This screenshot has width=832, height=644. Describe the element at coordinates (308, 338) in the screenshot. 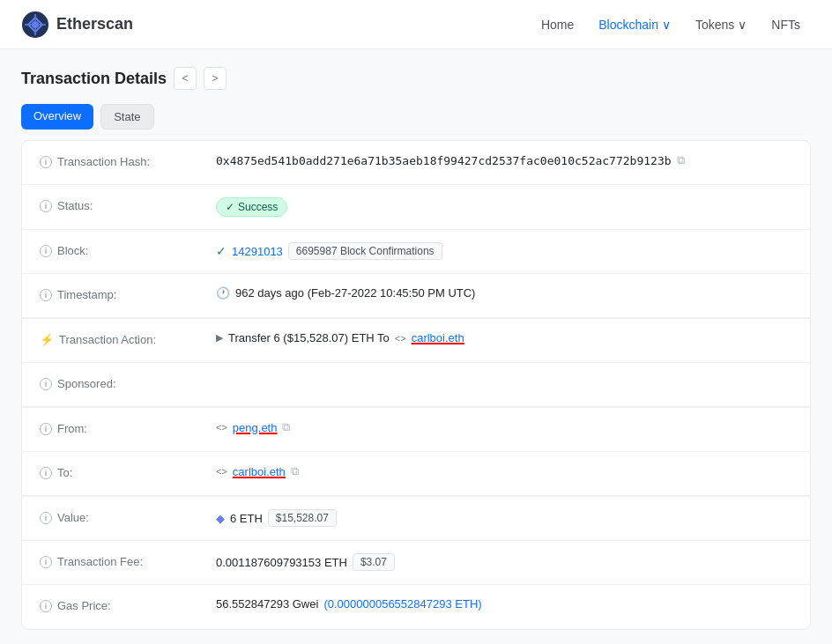

I see `action-transfer-text: Transfer 6 ($15,528.07) ETH To` at that location.